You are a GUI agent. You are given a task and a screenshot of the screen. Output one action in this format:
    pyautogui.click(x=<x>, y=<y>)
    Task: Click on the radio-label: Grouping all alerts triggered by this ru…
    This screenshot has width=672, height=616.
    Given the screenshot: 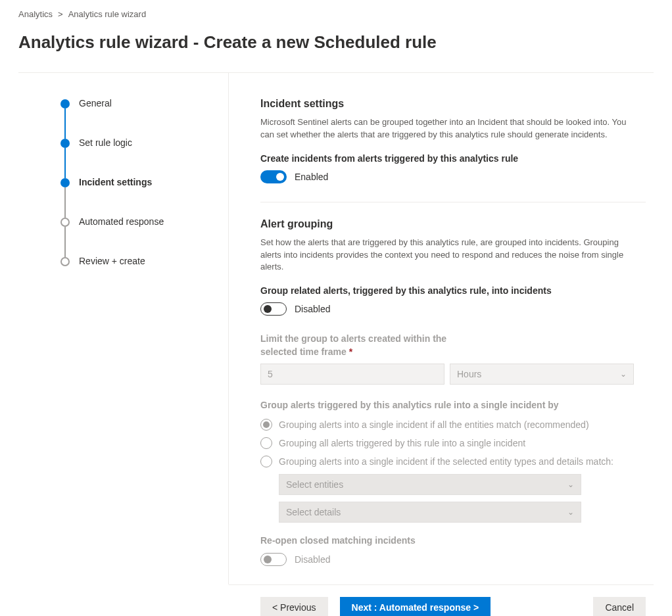 What is the action you would take?
    pyautogui.click(x=402, y=443)
    